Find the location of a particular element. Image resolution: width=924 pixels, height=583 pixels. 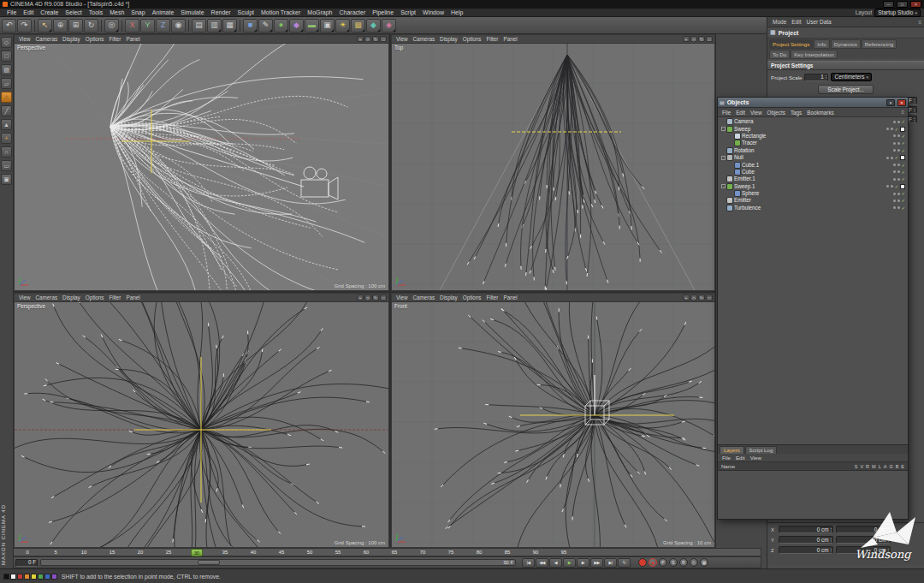

minimize-button: ─ is located at coordinates (888, 4).